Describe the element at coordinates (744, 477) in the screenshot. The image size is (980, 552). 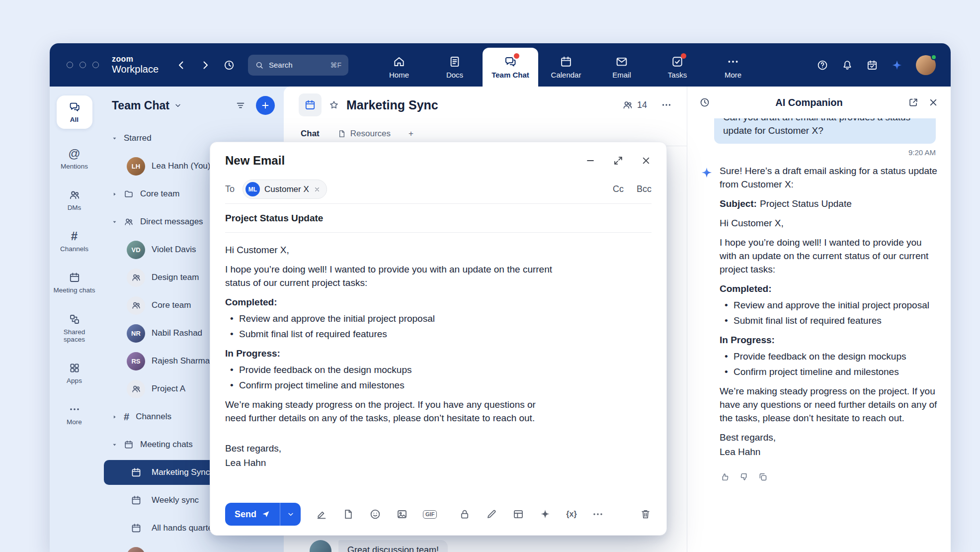
I see `thumbs-down-icon` at that location.